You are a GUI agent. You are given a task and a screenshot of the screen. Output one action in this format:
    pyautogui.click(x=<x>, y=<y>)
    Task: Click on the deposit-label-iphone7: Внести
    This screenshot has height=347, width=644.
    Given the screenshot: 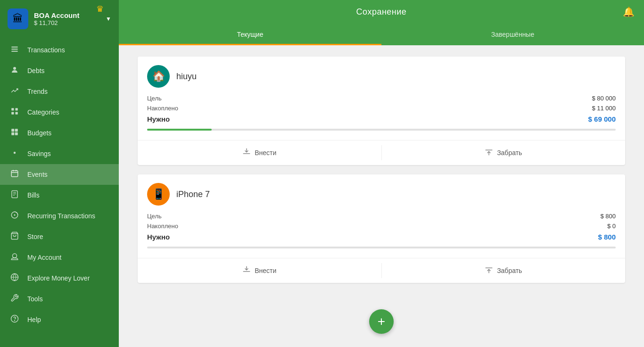 What is the action you would take?
    pyautogui.click(x=265, y=271)
    